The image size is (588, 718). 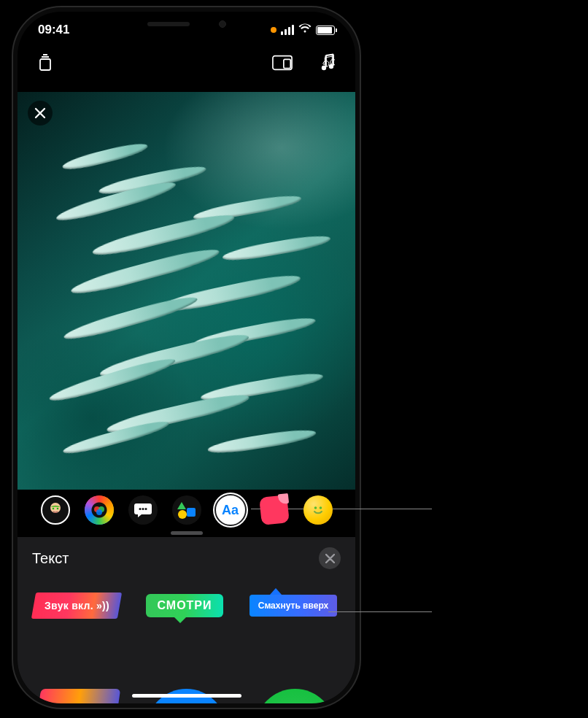 What do you see at coordinates (187, 63) in the screenshot?
I see `editor-toolbar` at bounding box center [187, 63].